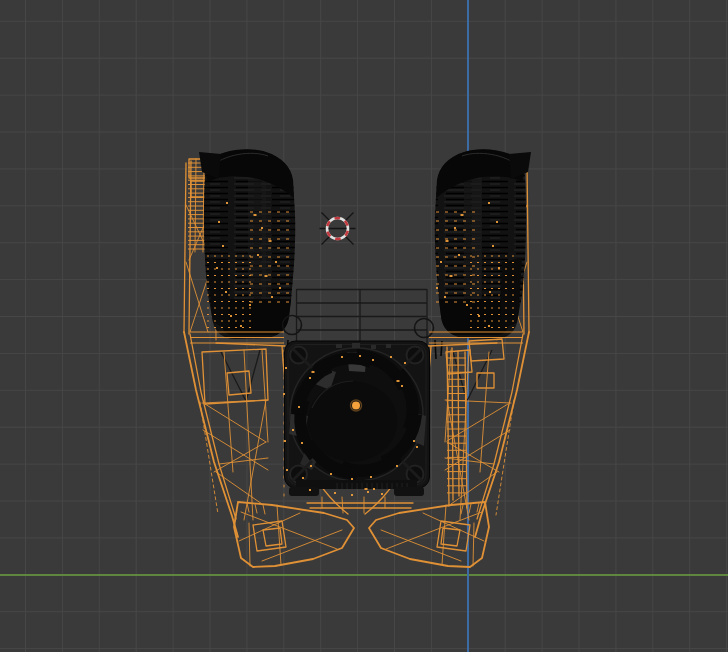 The width and height of the screenshot is (728, 652). I want to click on origin-dot, so click(356, 406).